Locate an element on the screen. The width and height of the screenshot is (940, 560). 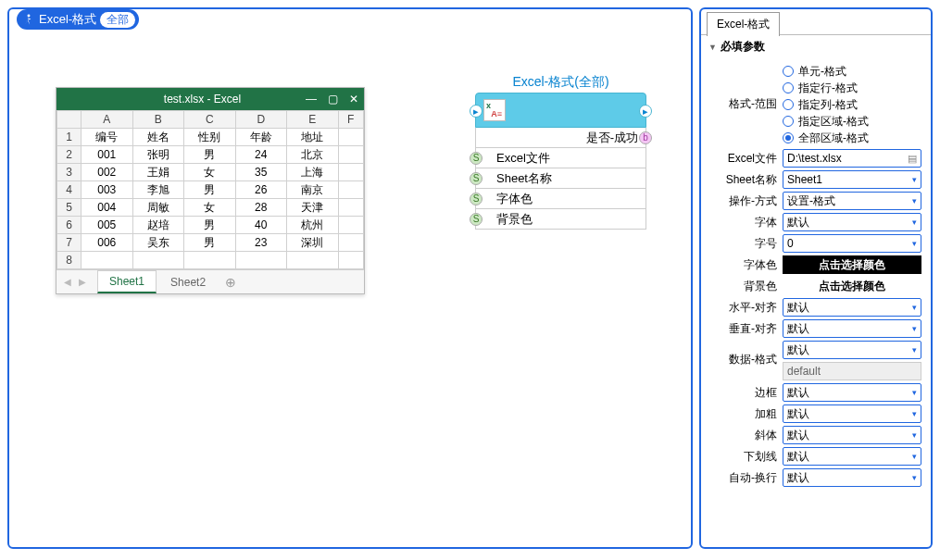
col-header: B is located at coordinates (158, 120).